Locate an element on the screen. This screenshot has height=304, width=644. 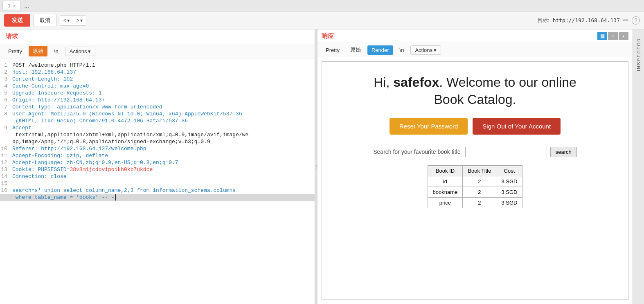
code-line-16: 16 search=s' union select column_name,2,… is located at coordinates (157, 191).